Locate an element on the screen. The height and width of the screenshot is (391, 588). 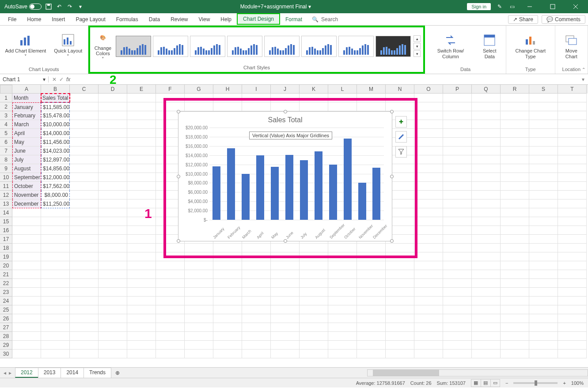
cell: December is located at coordinates (27, 204).